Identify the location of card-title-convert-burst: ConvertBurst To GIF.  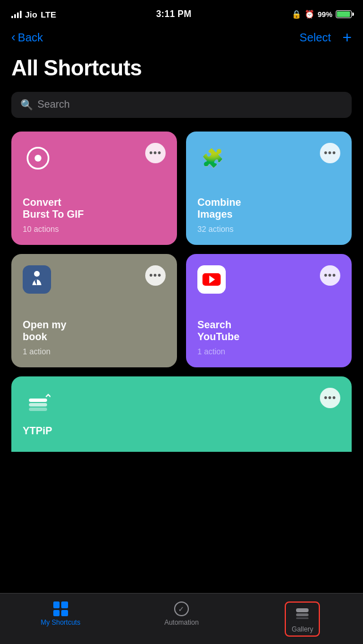
(94, 209).